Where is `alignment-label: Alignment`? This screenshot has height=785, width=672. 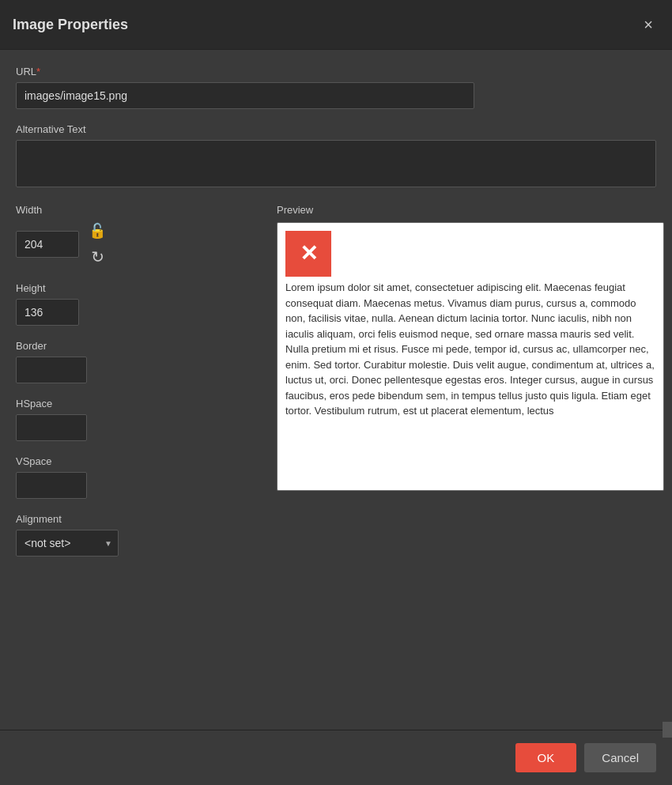
alignment-label: Alignment is located at coordinates (134, 519).